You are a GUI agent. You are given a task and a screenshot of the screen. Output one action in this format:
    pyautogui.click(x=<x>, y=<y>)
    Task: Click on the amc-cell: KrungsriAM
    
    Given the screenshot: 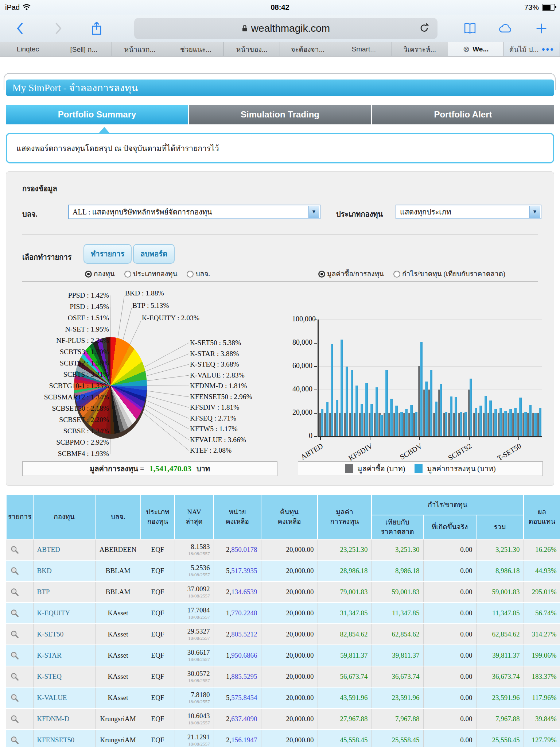 What is the action you would take?
    pyautogui.click(x=118, y=738)
    